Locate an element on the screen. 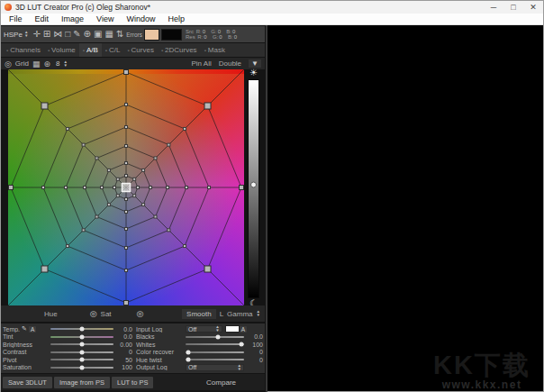 This screenshot has height=392, width=544. adjust-value: 0.00 is located at coordinates (124, 344).